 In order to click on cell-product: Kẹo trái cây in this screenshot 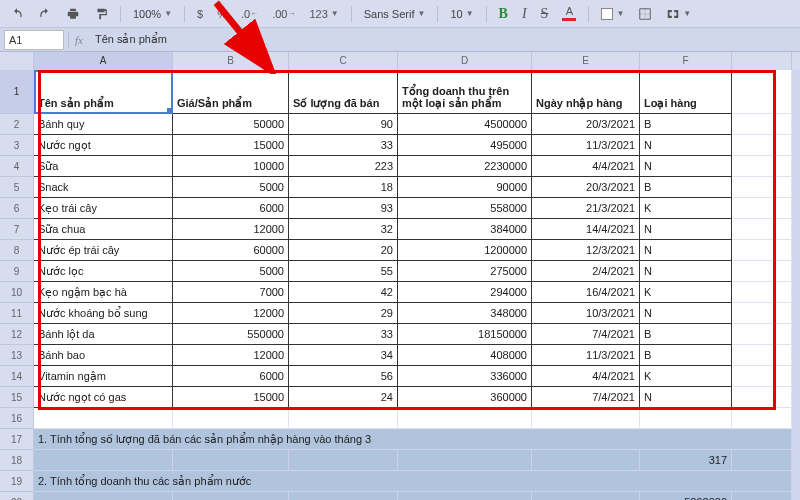, I will do `click(104, 208)`.